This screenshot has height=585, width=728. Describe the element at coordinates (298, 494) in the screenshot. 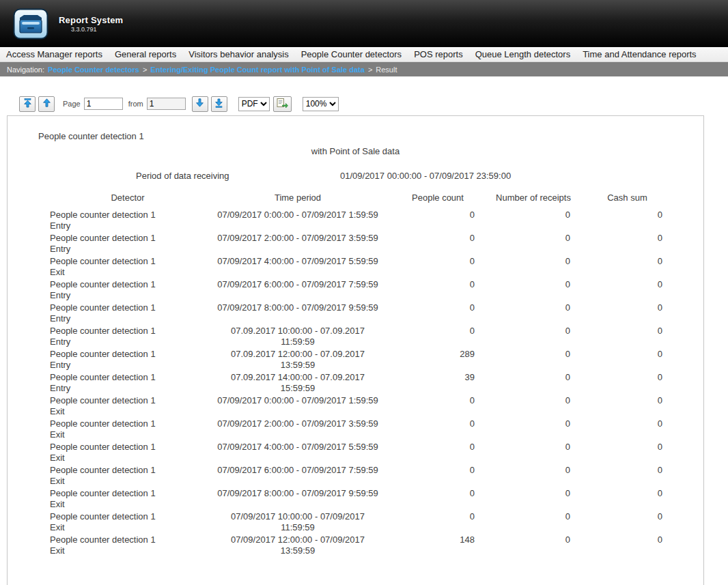

I see `time-period-cell: 07/09/2017 8:00:00 - 07/09/2017 9:59:59` at that location.